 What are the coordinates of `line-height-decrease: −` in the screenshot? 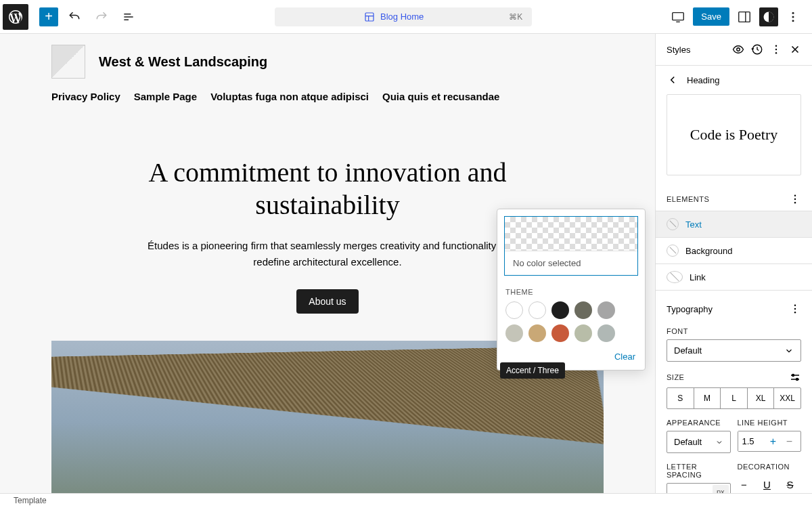 It's located at (790, 442).